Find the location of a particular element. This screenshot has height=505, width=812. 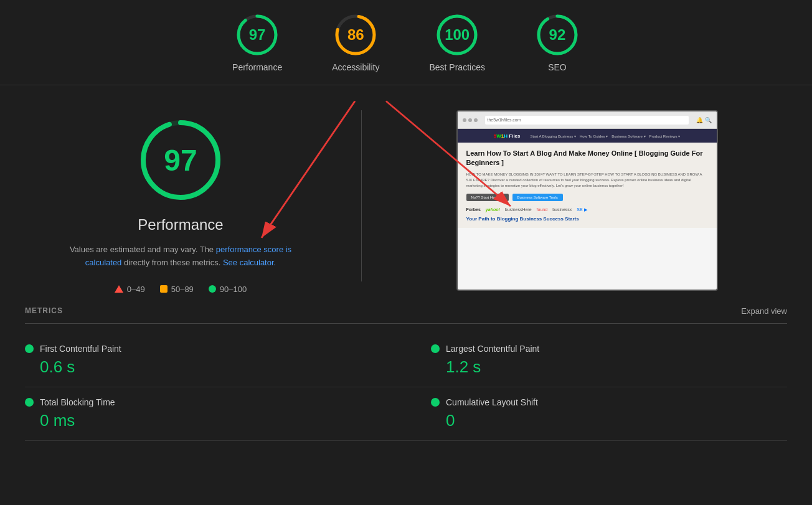

screenshot-nav: 5W1H Files Start A Blogging Business ▾ H… is located at coordinates (587, 136).